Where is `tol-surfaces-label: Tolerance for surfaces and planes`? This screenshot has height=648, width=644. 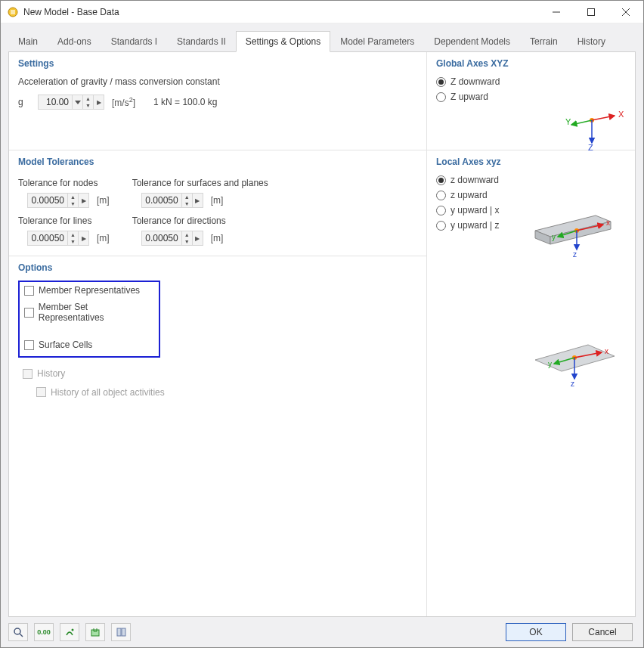
tol-surfaces-label: Tolerance for surfaces and planes is located at coordinates (200, 183).